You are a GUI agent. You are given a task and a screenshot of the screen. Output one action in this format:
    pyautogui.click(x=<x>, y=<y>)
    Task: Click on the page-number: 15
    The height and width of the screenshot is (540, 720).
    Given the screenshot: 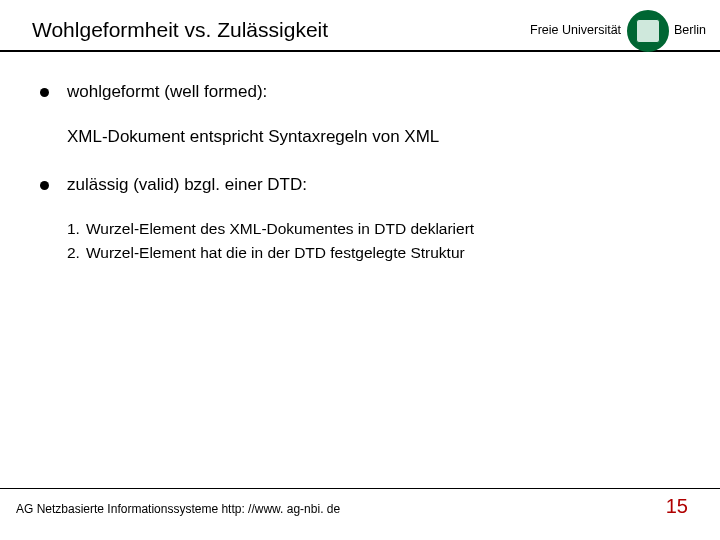 What is the action you would take?
    pyautogui.click(x=677, y=506)
    